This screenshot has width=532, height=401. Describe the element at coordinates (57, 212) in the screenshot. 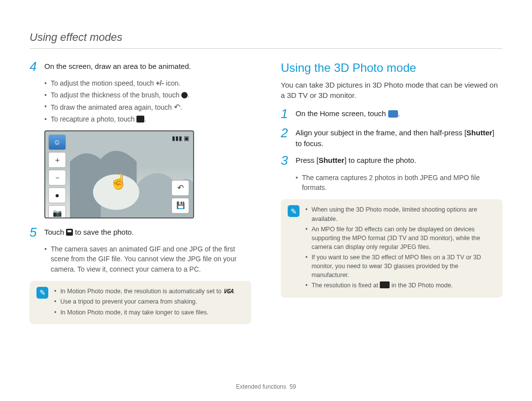

I see `camera-button: 📷` at that location.